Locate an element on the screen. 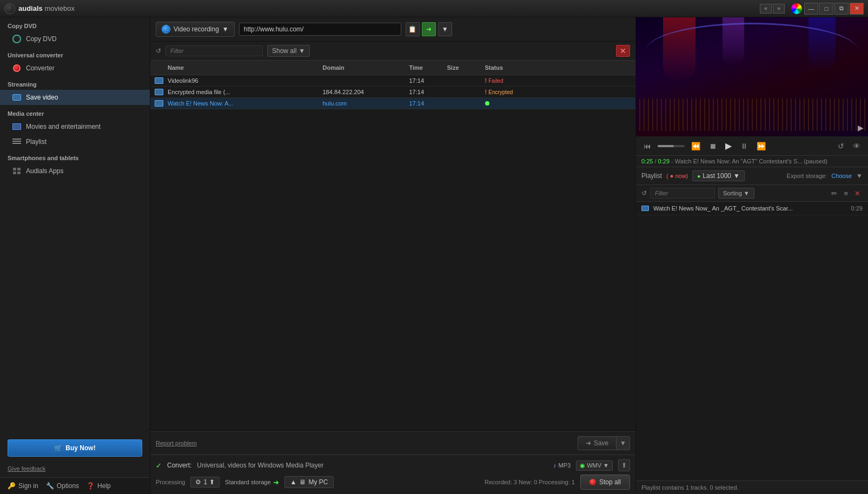  recording-dropdown-button: Video recording ▼ is located at coordinates (195, 29).